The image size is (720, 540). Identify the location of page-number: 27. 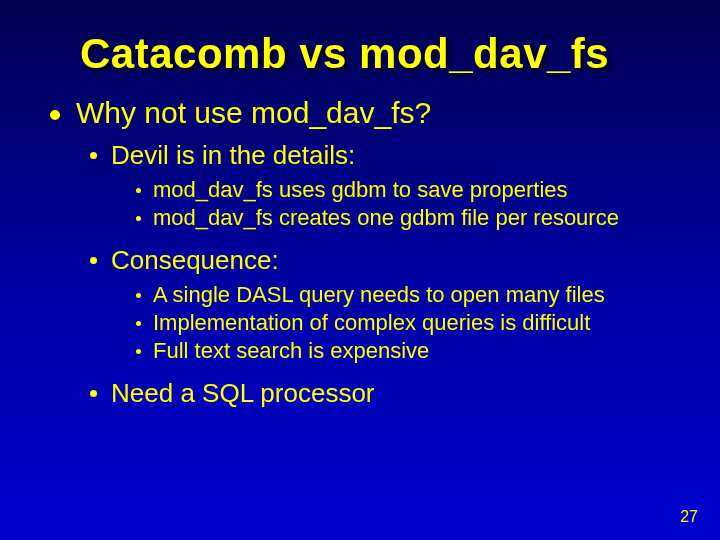
(689, 517).